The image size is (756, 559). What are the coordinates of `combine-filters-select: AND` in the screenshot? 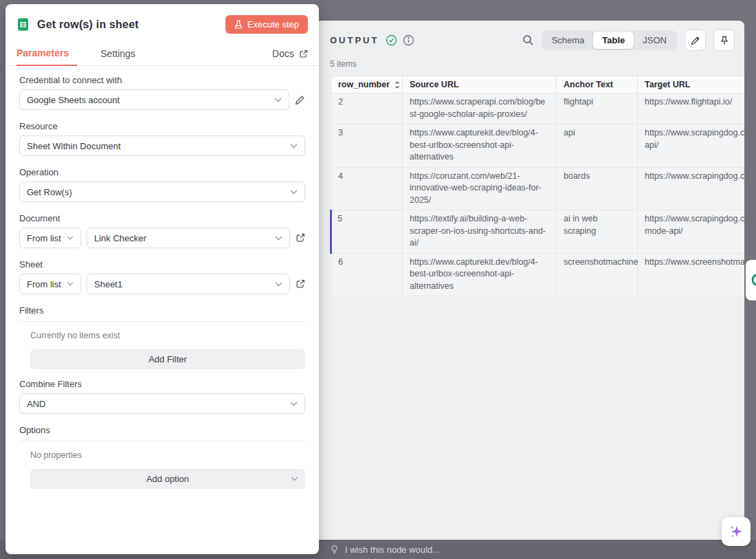 It's located at (162, 404).